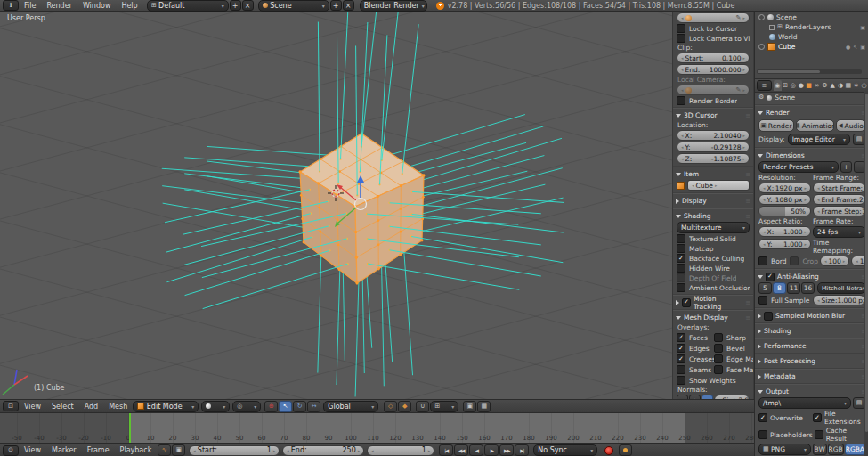  I want to click on overlay-faces-toggle: Faces, so click(695, 338).